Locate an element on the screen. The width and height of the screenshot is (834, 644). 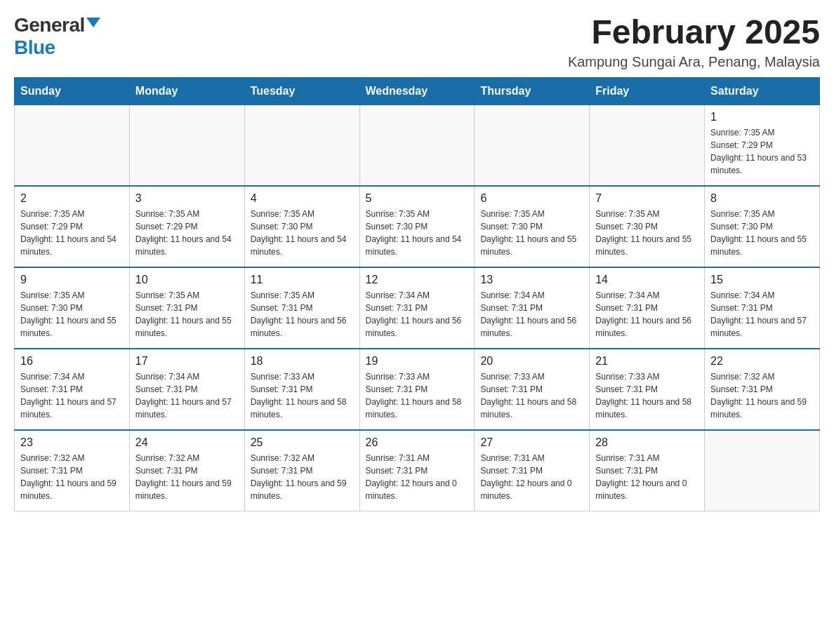
calendar-cell: 7Sunrise: 7:35 AMSunset: 7:30 PMDaylight… is located at coordinates (647, 227).